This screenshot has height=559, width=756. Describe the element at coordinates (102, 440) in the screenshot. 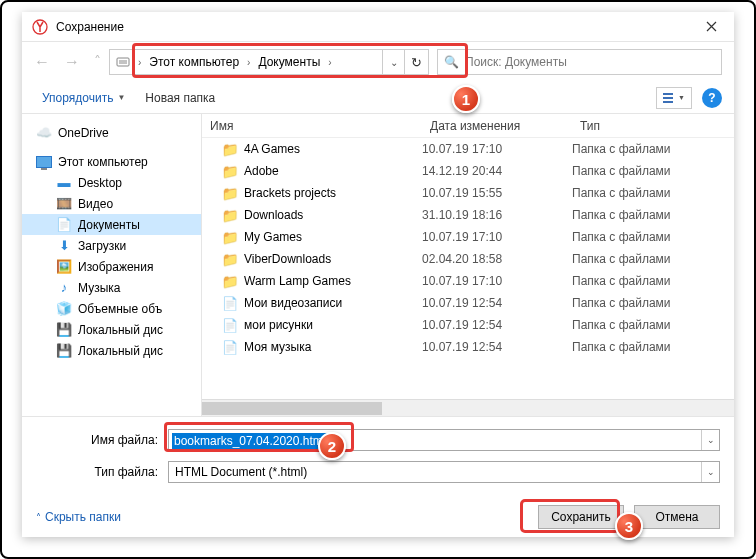

I see `filename-label: Имя файла:` at that location.